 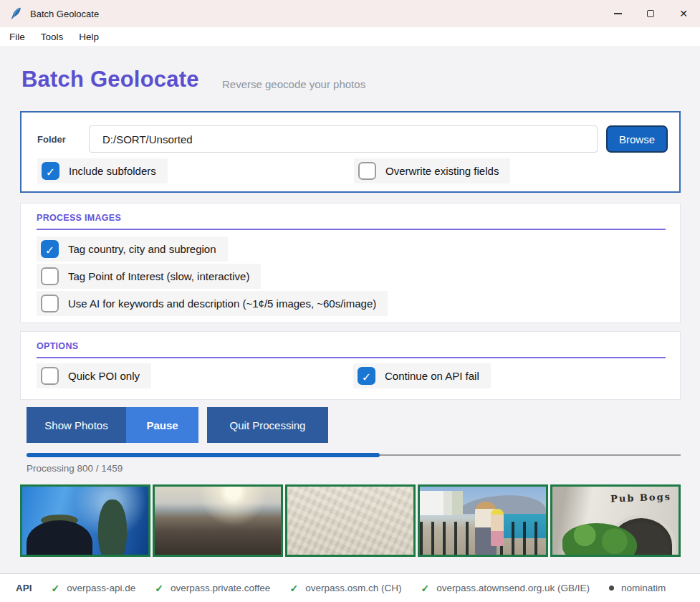 What do you see at coordinates (222, 304) in the screenshot?
I see `use-ai-label: Use AI for keywords and description (~1¢…` at bounding box center [222, 304].